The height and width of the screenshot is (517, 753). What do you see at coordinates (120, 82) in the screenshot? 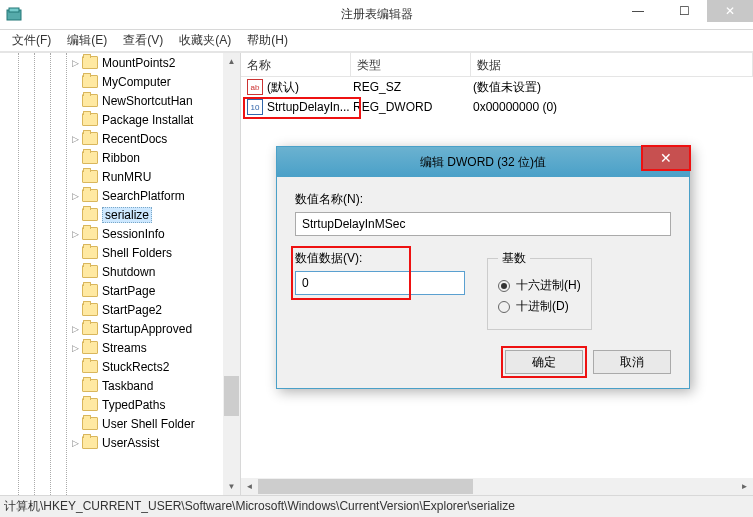
I see `tree-item: MyComputer` at bounding box center [120, 82].